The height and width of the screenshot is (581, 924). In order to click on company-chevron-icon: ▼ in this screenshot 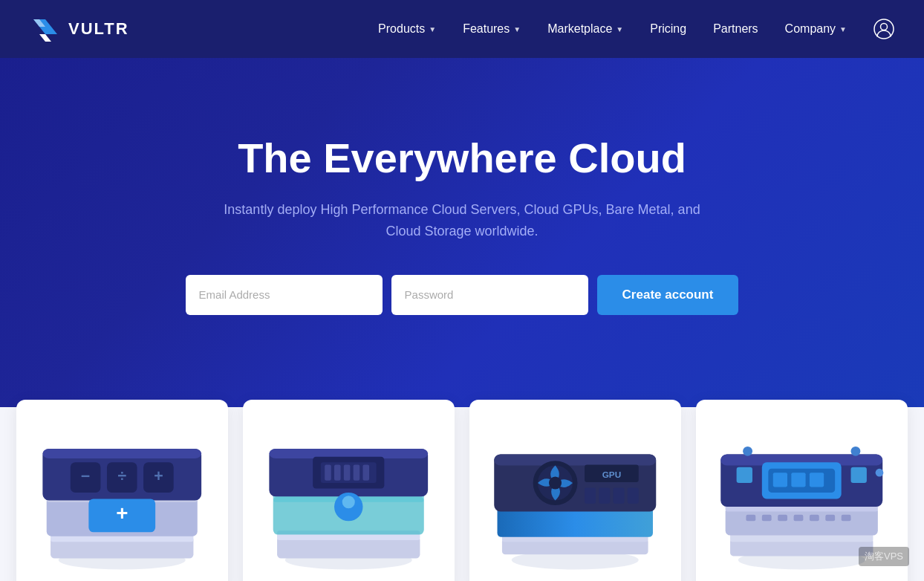, I will do `click(843, 30)`.